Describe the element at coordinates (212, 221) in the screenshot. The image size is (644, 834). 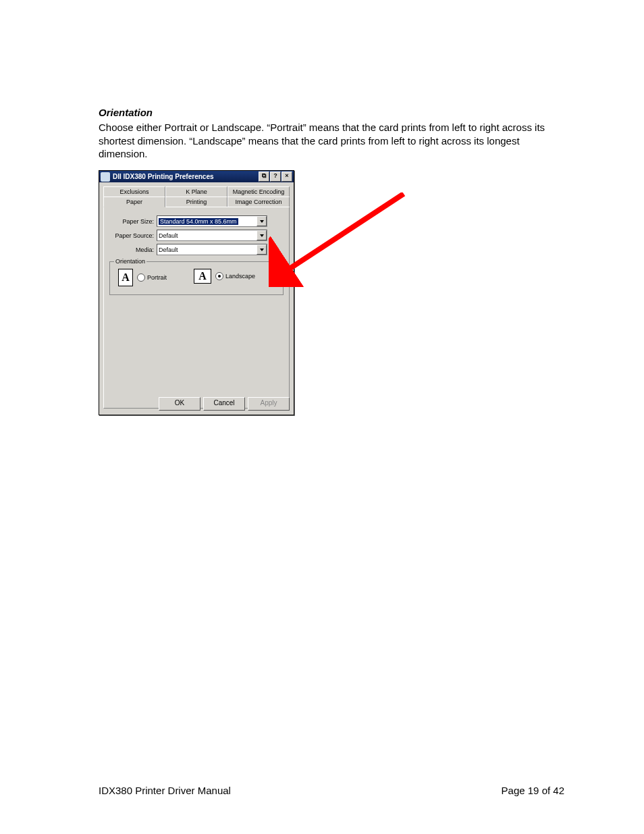
I see `paper-size-dropdown: Standard 54.0mm x 85.6mm` at that location.